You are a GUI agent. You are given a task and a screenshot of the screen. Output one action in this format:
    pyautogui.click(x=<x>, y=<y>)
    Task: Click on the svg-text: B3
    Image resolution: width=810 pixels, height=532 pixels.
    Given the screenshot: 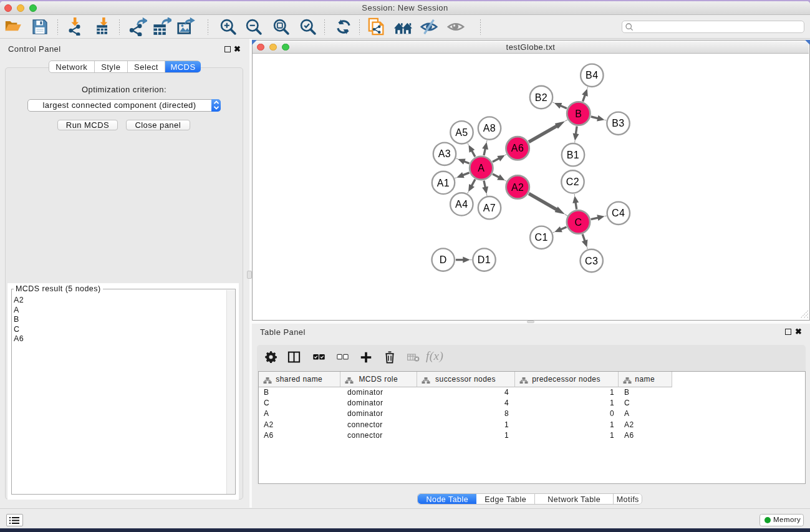 What is the action you would take?
    pyautogui.click(x=618, y=123)
    